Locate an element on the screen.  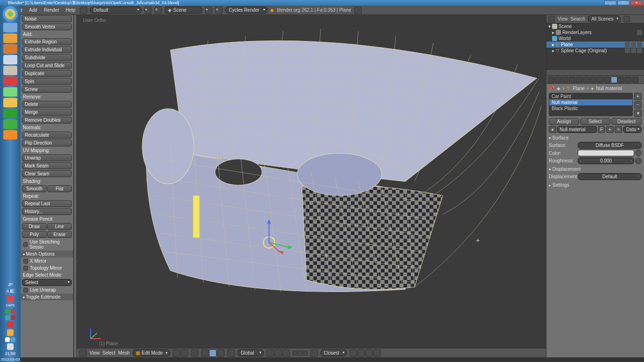
fake-user-toggle: F is located at coordinates (602, 130).